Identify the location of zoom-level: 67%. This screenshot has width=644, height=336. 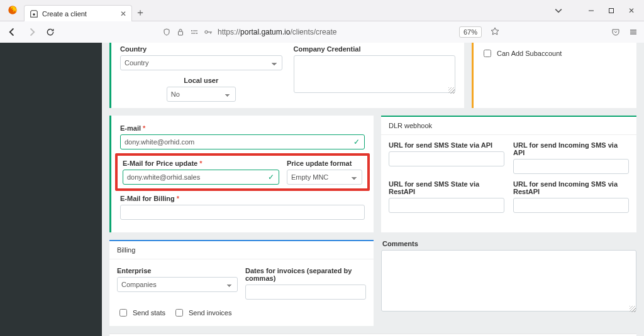
(470, 32).